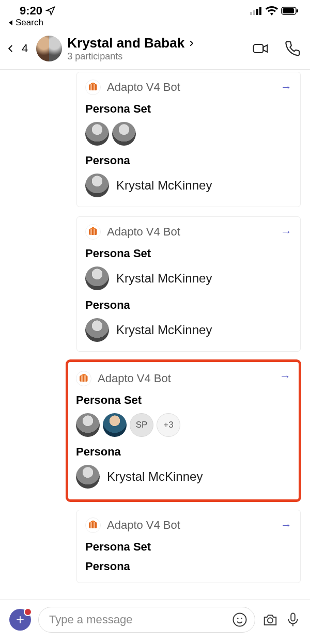 The width and height of the screenshot is (310, 644). Describe the element at coordinates (156, 49) in the screenshot. I see `chat-title-block: Krystal and Babak 3 participants` at that location.